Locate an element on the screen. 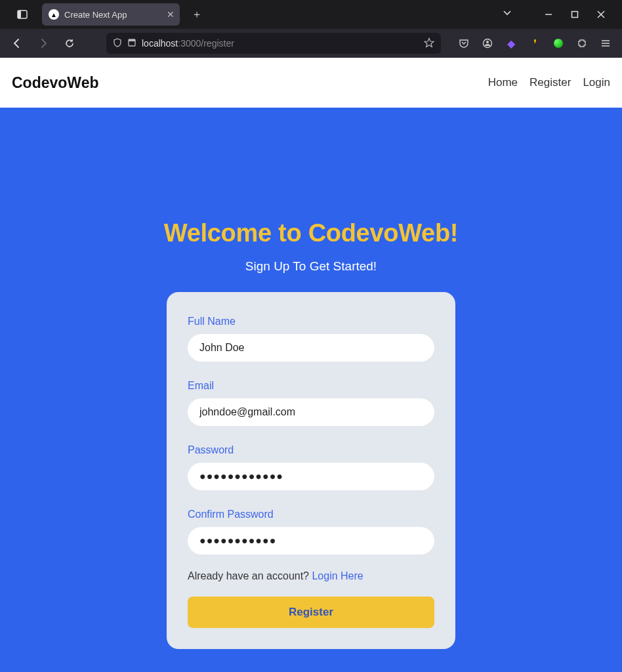  reload-button is located at coordinates (70, 43).